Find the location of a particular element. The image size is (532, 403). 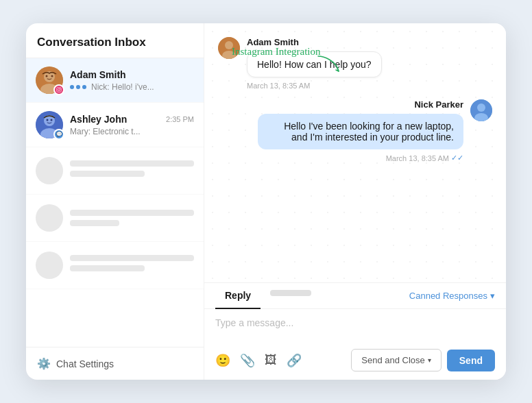

conv-info-ashley: Ashley John 2:35 PM Mary: Electronic t..… is located at coordinates (132, 125).